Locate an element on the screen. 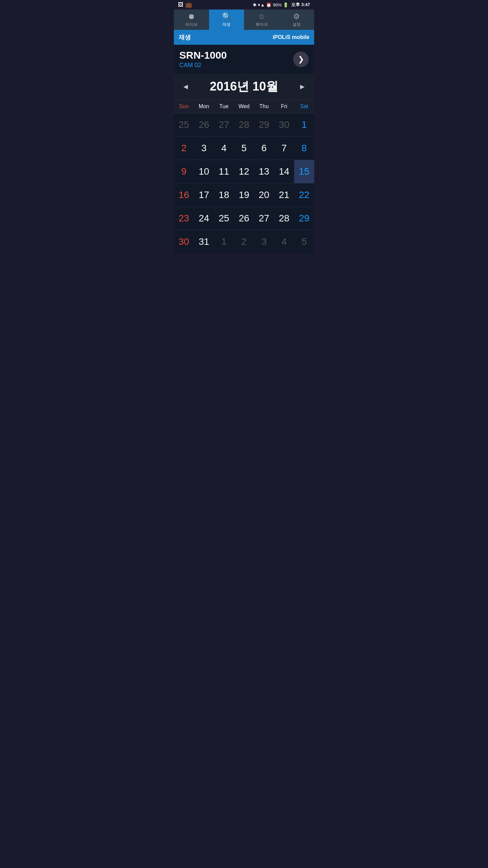 The width and height of the screenshot is (488, 868). cal-cell-1-0: 2 is located at coordinates (184, 148).